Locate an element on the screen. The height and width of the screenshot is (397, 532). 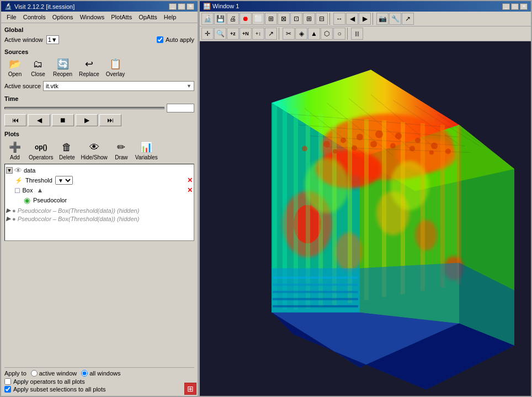
overlay-button: 📋 Overlay is located at coordinates (115, 67).